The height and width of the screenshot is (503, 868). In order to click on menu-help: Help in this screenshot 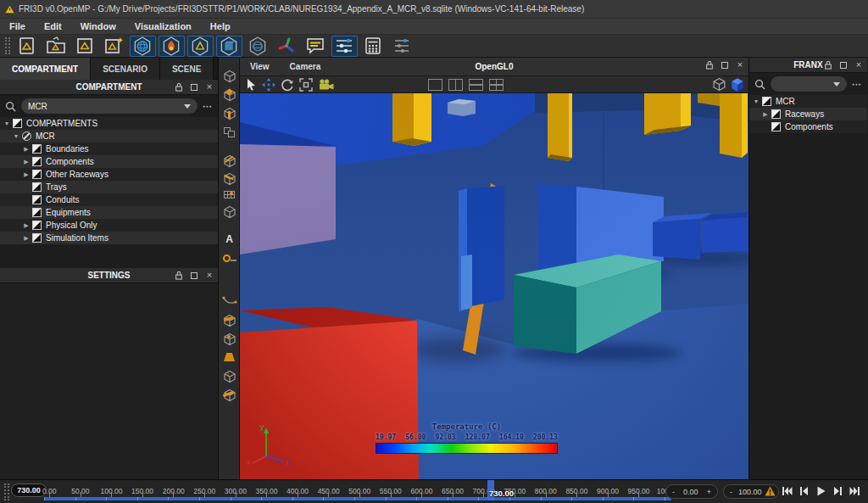, I will do `click(220, 26)`.